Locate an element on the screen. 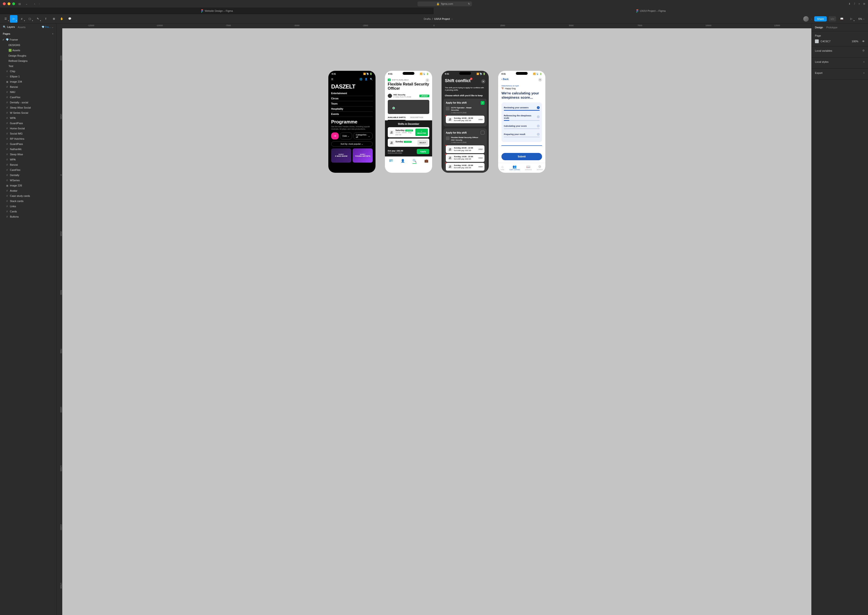 The width and height of the screenshot is (868, 615). layer-item: #Dentally is located at coordinates (28, 175).